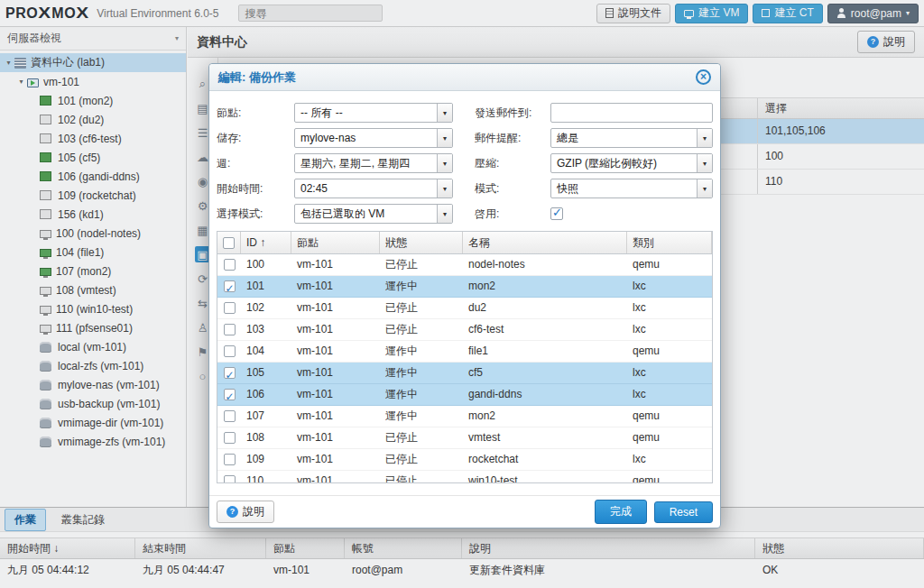 The height and width of the screenshot is (588, 924). I want to click on col-status: 狀態, so click(421, 243).